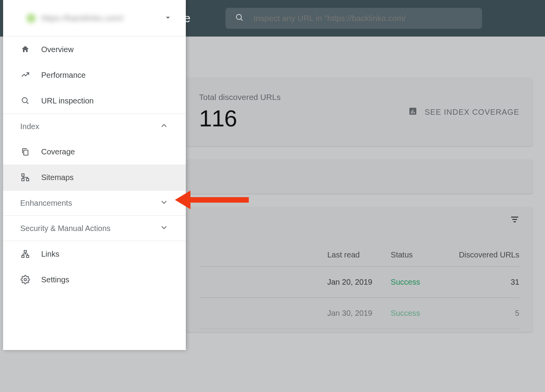 Image resolution: width=545 pixels, height=392 pixels. I want to click on cell-last-read: Jan 30, 2019, so click(359, 313).